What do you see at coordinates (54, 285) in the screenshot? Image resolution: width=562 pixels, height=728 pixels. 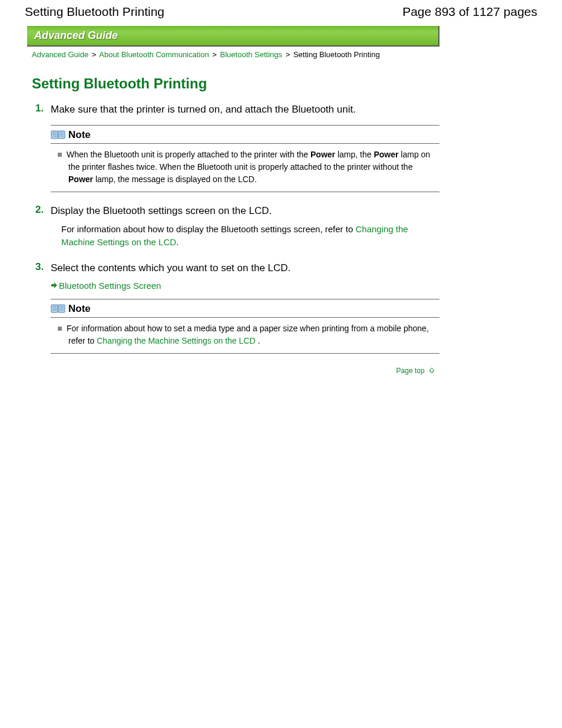 I see `arrow-right-icon` at bounding box center [54, 285].